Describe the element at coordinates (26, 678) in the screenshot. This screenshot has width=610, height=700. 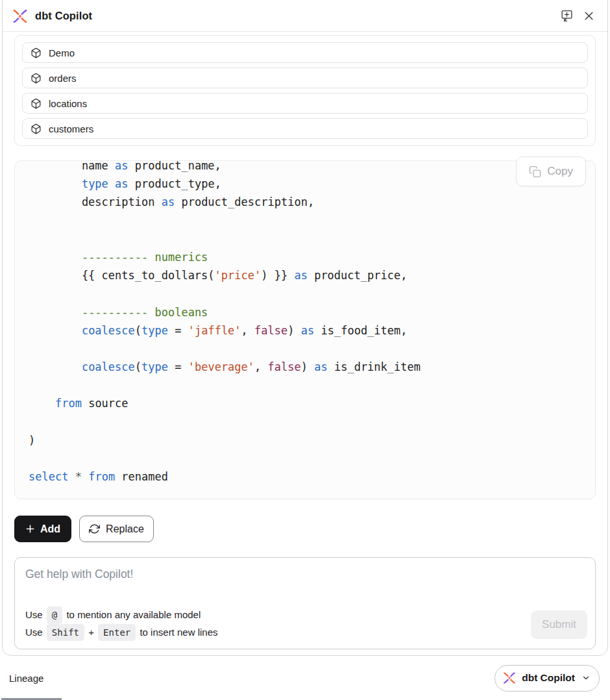
I see `tab-lineage: Lineage` at that location.